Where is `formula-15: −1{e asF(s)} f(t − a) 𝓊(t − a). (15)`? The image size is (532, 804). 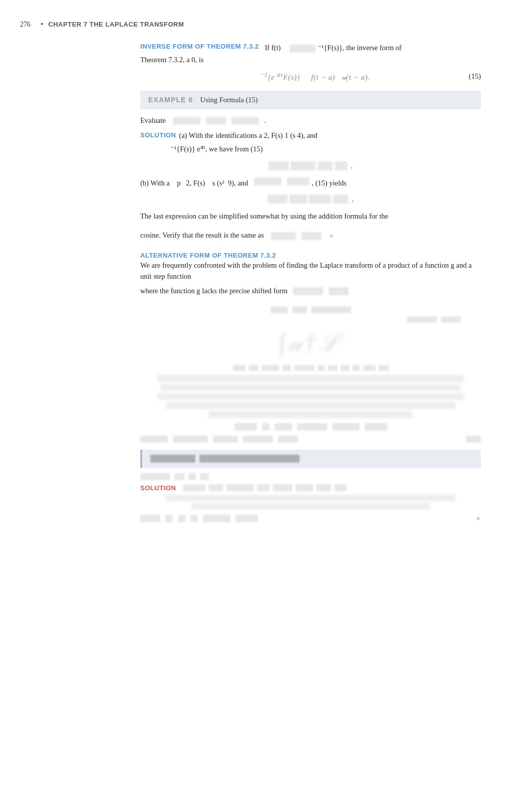 formula-15: −1{e asF(s)} f(t − a) 𝓊(t − a). (15) is located at coordinates (311, 76).